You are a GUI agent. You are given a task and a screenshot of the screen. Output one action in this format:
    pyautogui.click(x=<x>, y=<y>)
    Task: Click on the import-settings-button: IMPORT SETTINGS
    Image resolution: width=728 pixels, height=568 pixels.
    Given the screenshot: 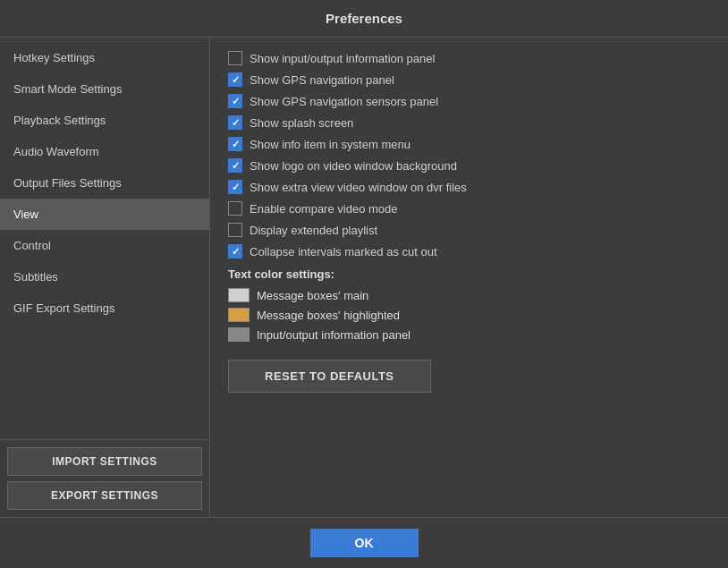 What is the action you would take?
    pyautogui.click(x=105, y=462)
    